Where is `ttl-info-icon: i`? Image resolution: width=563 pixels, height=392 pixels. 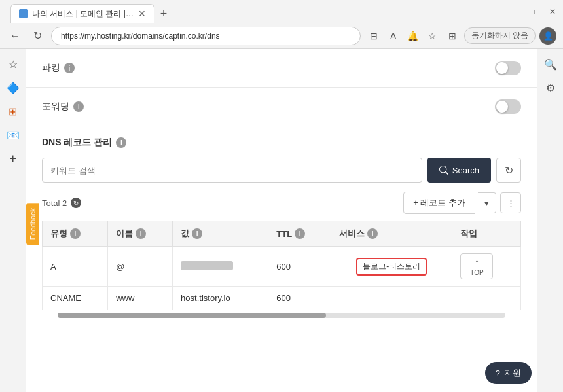 ttl-info-icon: i is located at coordinates (300, 234).